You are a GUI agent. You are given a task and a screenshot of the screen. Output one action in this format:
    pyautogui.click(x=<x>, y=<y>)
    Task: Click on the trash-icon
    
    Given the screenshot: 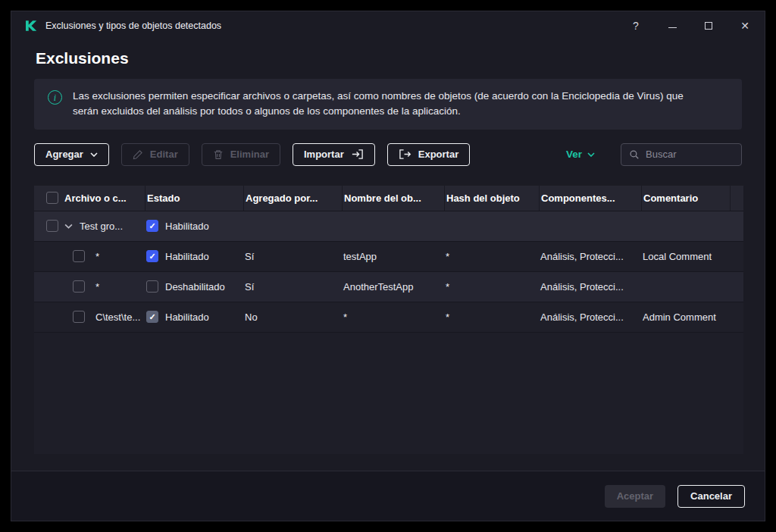 What is the action you would take?
    pyautogui.click(x=218, y=155)
    